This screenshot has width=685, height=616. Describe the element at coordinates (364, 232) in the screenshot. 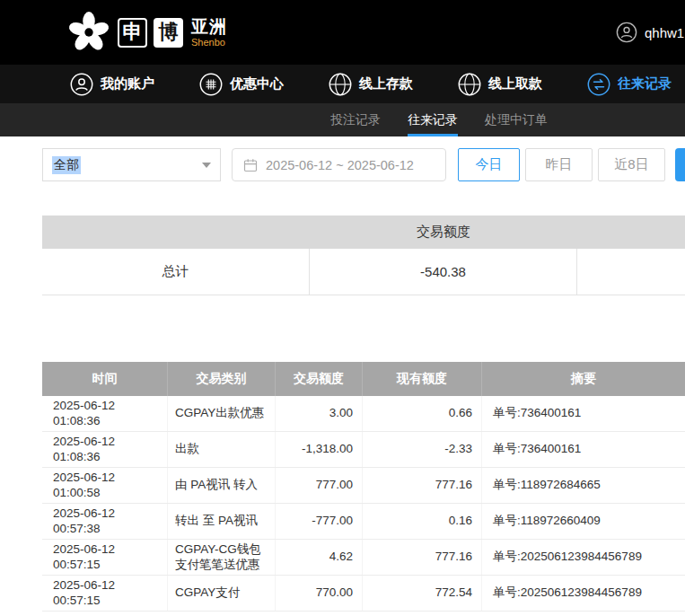

I see `summary-header-row: 交易额度` at that location.